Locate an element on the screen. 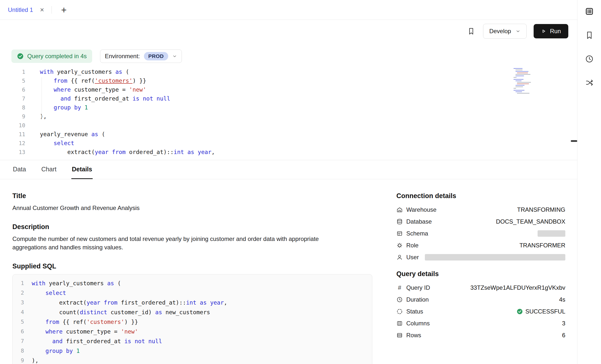 This screenshot has height=364, width=601. bookmarks-panel-button is located at coordinates (589, 35).